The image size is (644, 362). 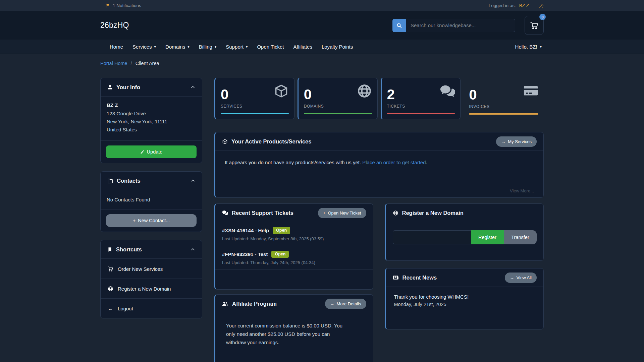 What do you see at coordinates (465, 278) in the screenshot?
I see `recent-news-header: Recent News → View All` at bounding box center [465, 278].